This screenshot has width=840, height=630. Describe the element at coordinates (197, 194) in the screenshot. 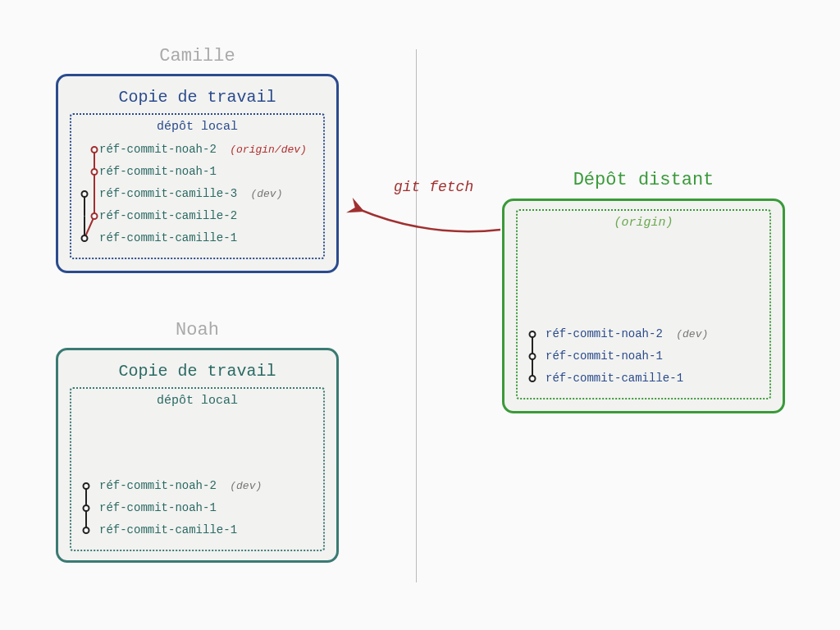

I see `camille-commit-list: réf-commit-noah-2 (origin/dev) réf-commi…` at that location.